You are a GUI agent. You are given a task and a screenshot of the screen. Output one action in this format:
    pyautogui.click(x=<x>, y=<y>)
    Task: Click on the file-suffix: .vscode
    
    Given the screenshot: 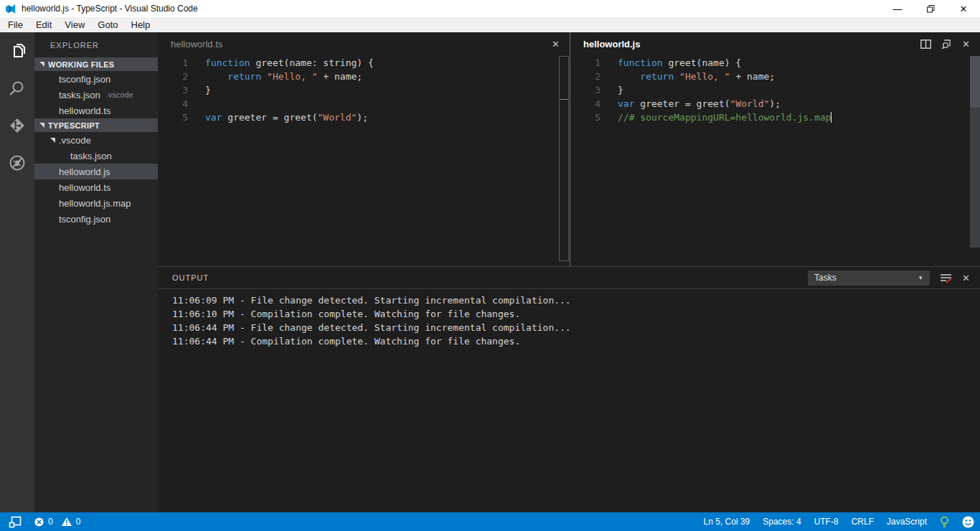 What is the action you would take?
    pyautogui.click(x=120, y=95)
    